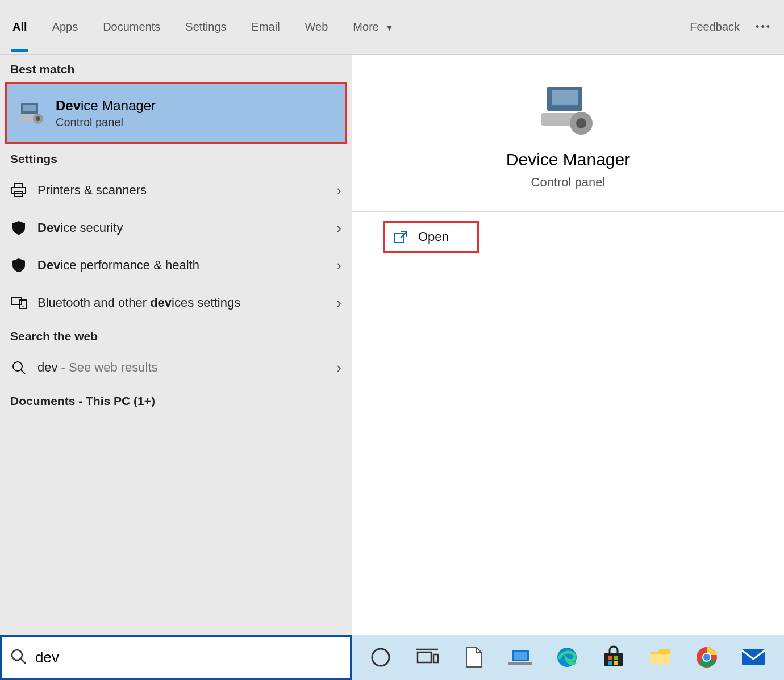 The image size is (784, 680). I want to click on section-documents: Documents - This PC (1+), so click(176, 400).